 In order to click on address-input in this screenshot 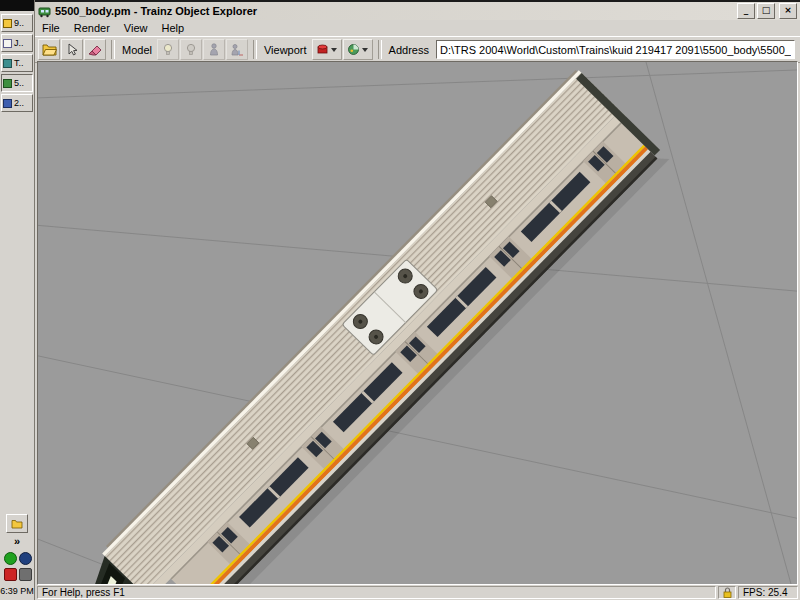, I will do `click(616, 50)`.